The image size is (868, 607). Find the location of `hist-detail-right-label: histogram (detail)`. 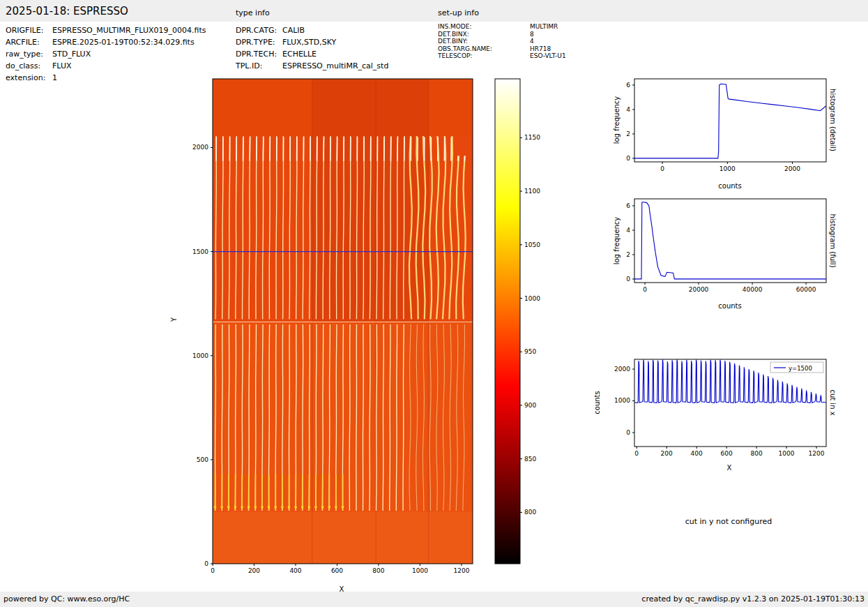

hist-detail-right-label: histogram (detail) is located at coordinates (832, 120).